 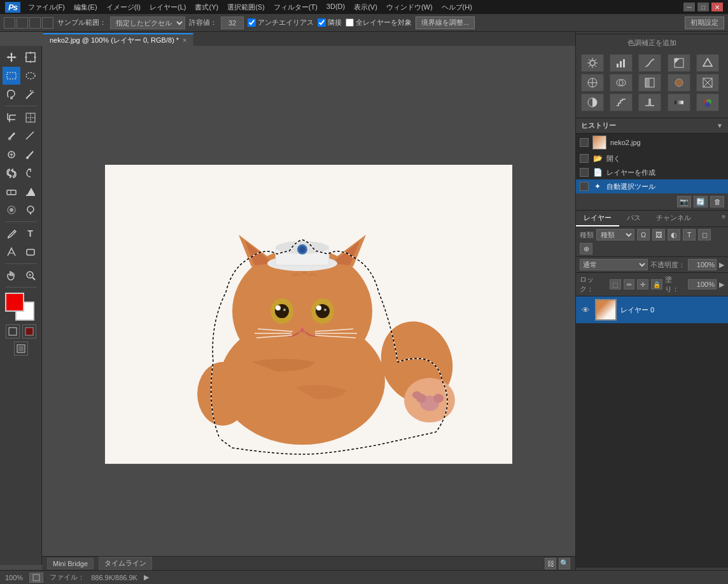 I want to click on healing-brush-tool, so click(x=11, y=155).